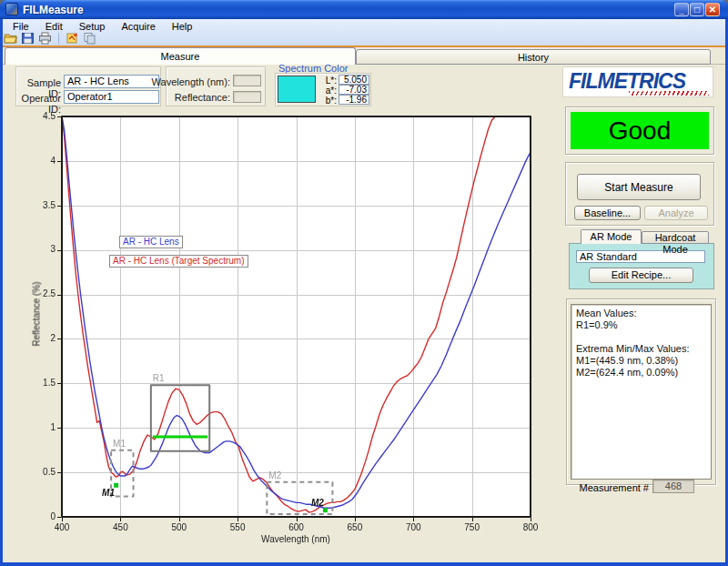 Image resolution: width=728 pixels, height=566 pixels. I want to click on chart-xlabel: Wavelength (nm), so click(296, 539).